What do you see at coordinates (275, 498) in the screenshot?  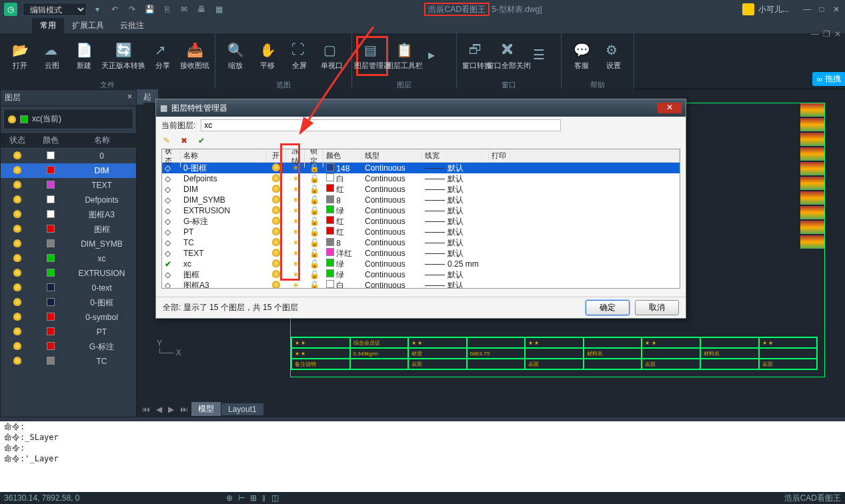 I see `status-icon: ◫` at bounding box center [275, 498].